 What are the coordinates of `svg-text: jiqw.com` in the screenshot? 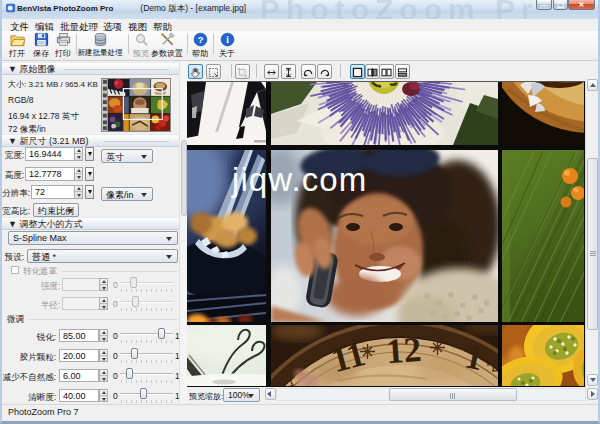 It's located at (299, 180).